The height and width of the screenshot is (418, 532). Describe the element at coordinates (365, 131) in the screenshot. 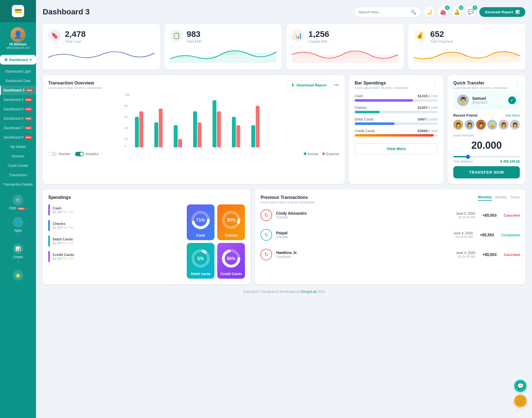

I see `credit-label: Credit Cards` at that location.